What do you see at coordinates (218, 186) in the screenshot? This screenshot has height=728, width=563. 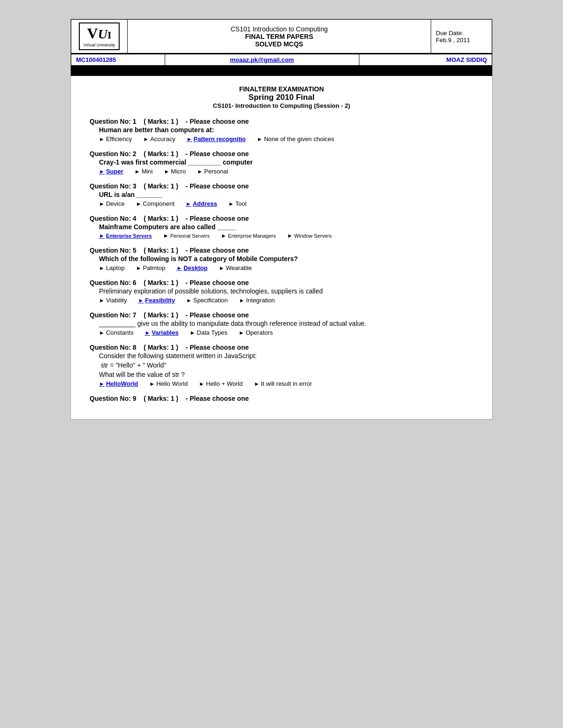 I see `q3-instruction: - Please choose one` at bounding box center [218, 186].